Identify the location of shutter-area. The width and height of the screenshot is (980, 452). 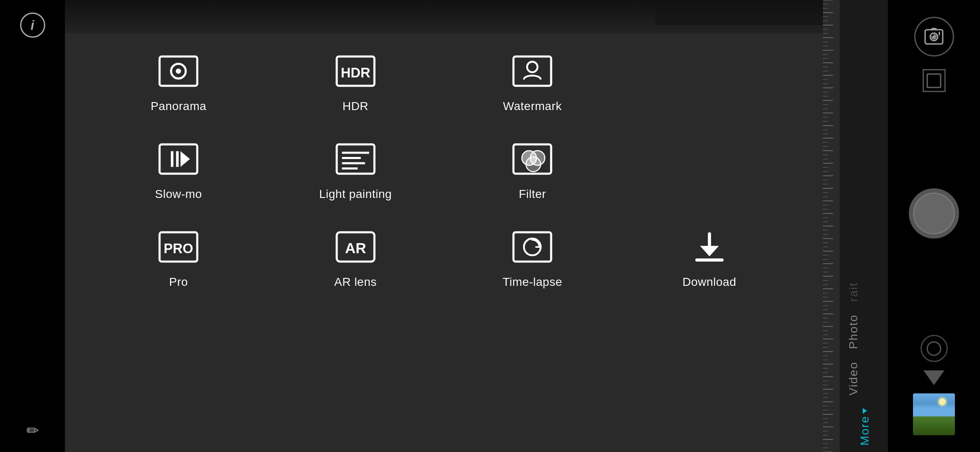
(934, 213).